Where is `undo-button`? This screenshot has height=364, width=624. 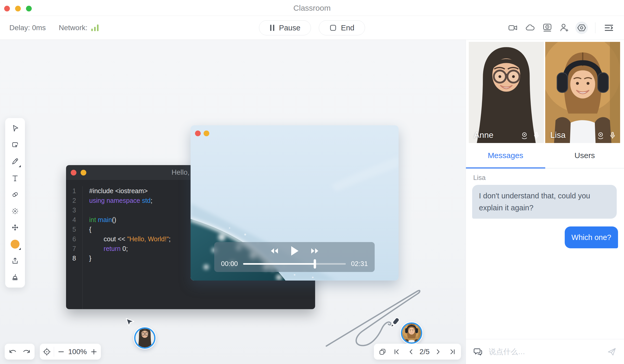
undo-button is located at coordinates (13, 352).